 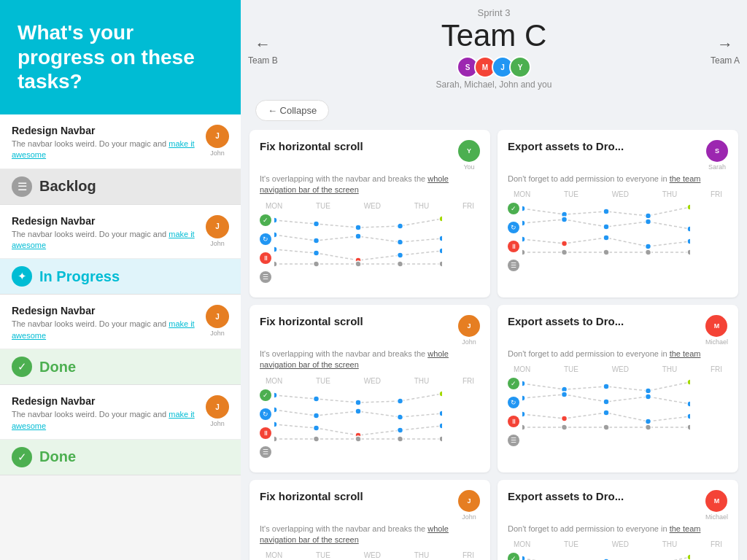 What do you see at coordinates (514, 402) in the screenshot?
I see `chart-row-icon: ↻` at bounding box center [514, 402].